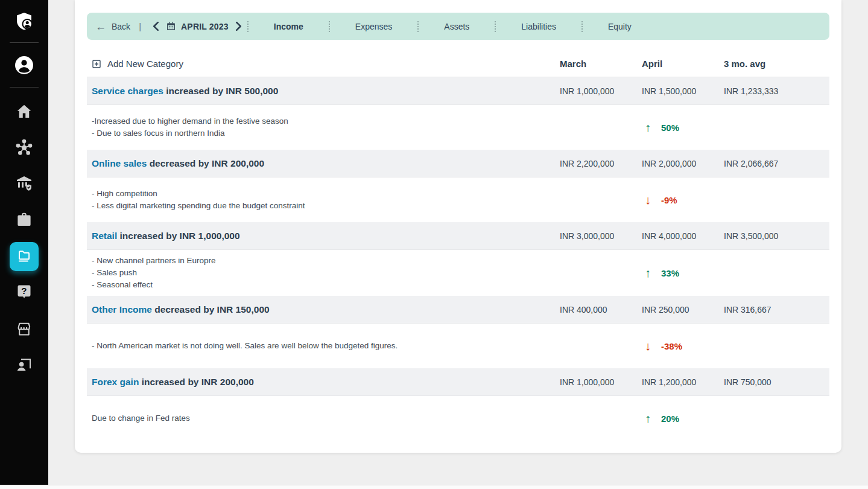  Describe the element at coordinates (683, 310) in the screenshot. I see `cell-april: INR 250,000` at that location.